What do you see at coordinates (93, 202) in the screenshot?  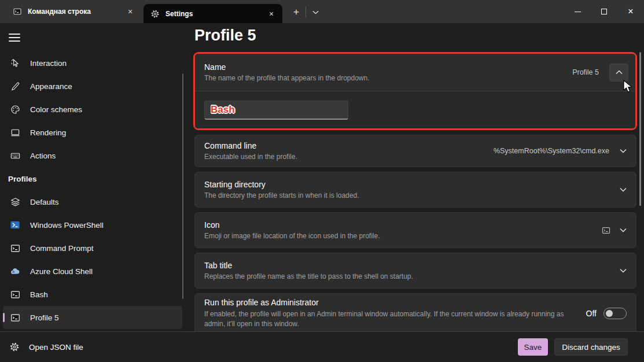 I see `sidebar-item-defaults: Defaults` at bounding box center [93, 202].